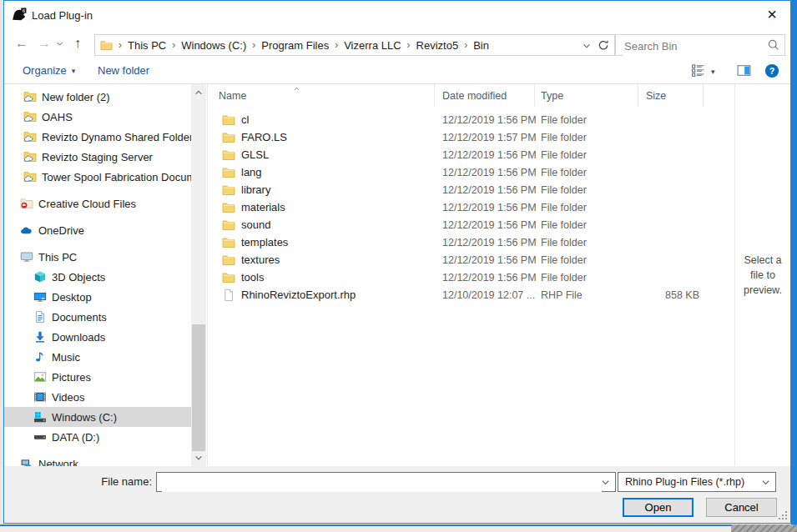 This screenshot has width=797, height=532. Describe the element at coordinates (386, 482) in the screenshot. I see `file-name-combo` at that location.